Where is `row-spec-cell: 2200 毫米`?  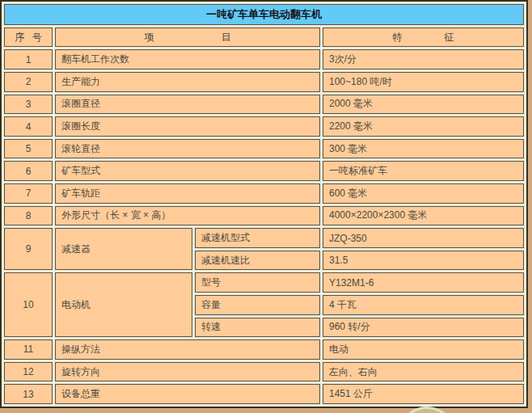 row-spec-cell: 2200 毫米 is located at coordinates (424, 126).